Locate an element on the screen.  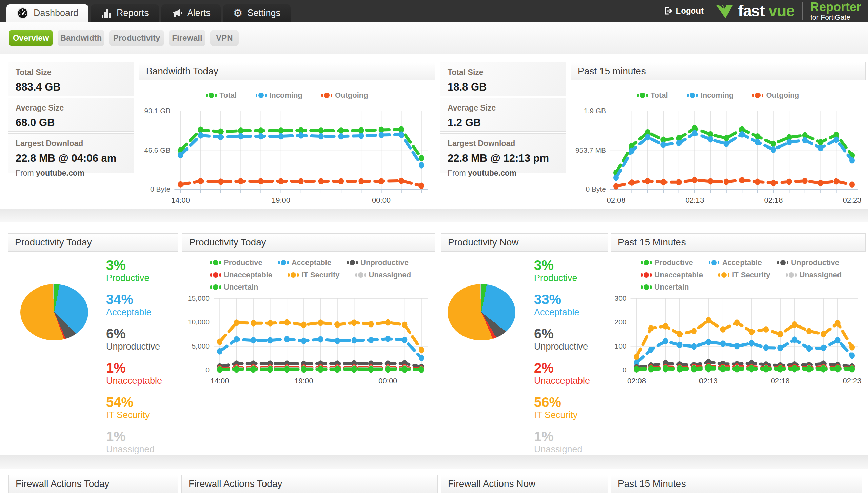
svg-text: 953.7 MB is located at coordinates (591, 150).